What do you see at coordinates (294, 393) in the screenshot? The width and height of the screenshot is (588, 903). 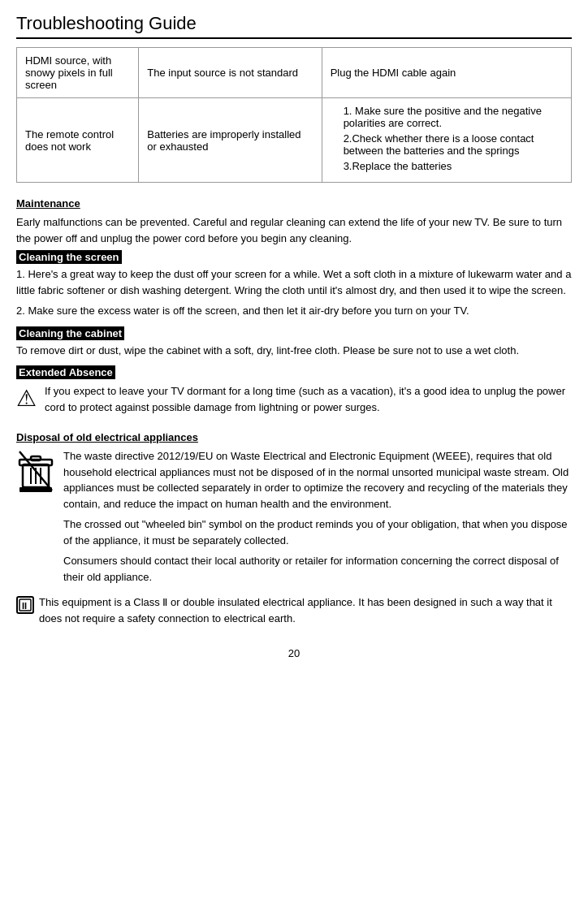 I see `extended-absence-section: Extended Absence ⚠ If you expect to leav…` at bounding box center [294, 393].